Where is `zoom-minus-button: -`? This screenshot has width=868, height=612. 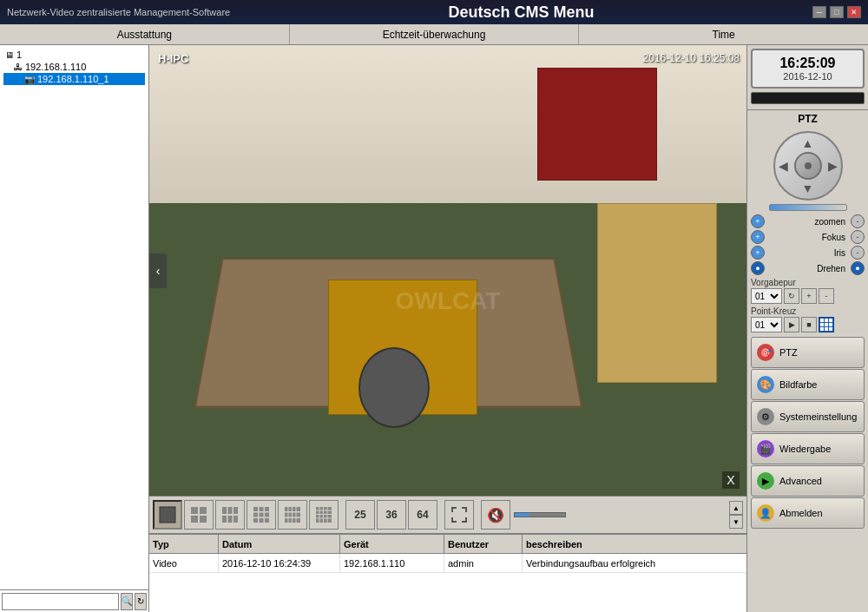
zoom-minus-button: - is located at coordinates (858, 221).